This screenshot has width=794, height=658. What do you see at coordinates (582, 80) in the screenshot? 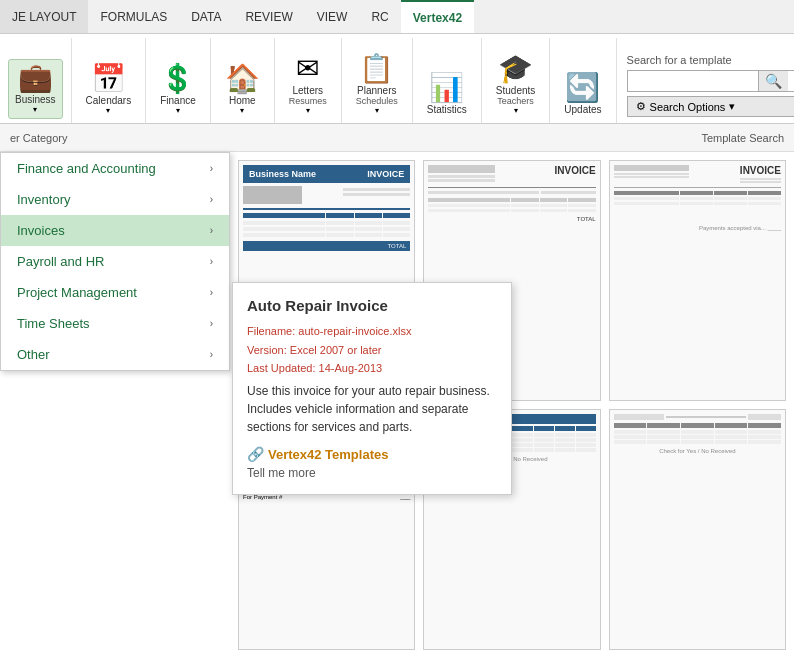
I see `ribbon-icons-updates: 🔄 Updates` at bounding box center [582, 80].